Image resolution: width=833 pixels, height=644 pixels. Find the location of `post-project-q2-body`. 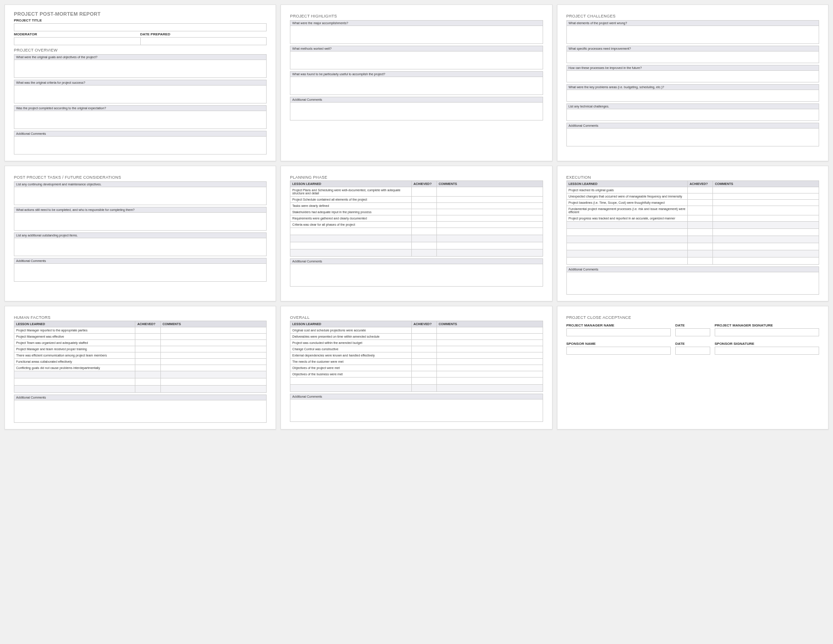

post-project-q2-body is located at coordinates (140, 222).